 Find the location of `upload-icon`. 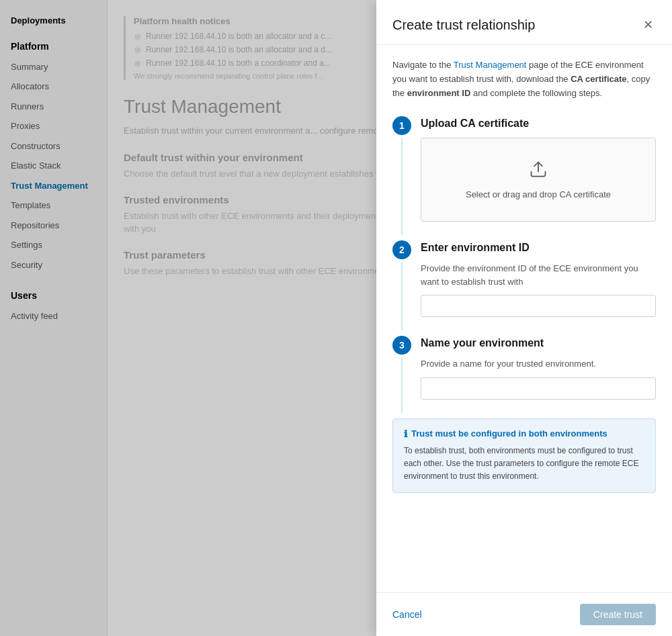

upload-icon is located at coordinates (538, 171).